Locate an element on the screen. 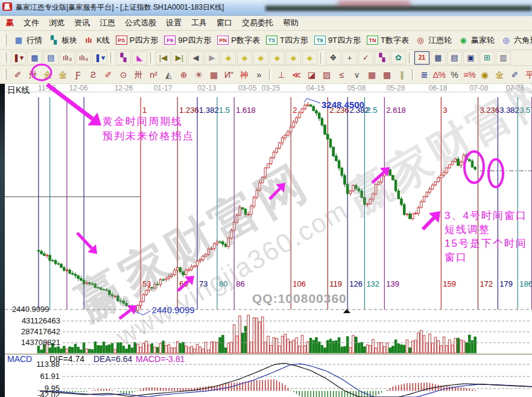  draw-tool-icon-29: ∆% is located at coordinates (439, 75).